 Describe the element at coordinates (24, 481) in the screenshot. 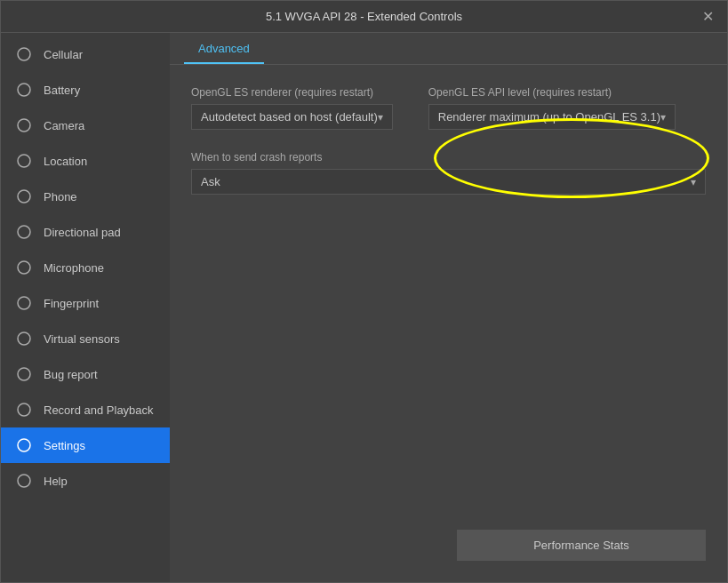

I see `help-icon` at that location.